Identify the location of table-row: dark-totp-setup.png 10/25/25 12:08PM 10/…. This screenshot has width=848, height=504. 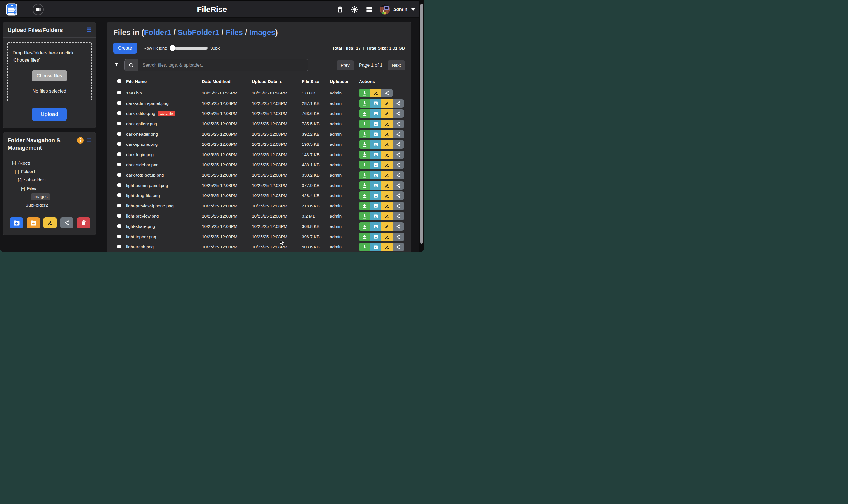
(259, 175).